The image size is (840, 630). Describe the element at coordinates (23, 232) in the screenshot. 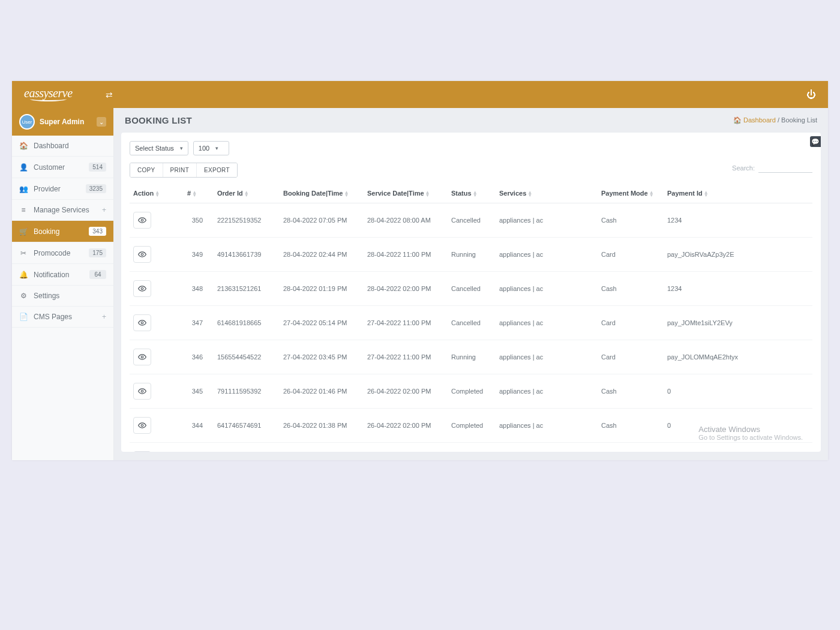

I see `cart-icon: 🛒` at that location.